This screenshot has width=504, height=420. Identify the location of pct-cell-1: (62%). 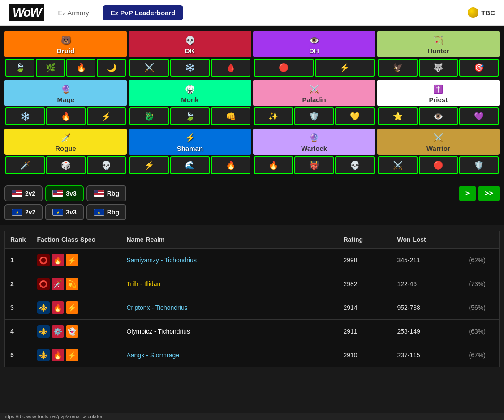
(482, 260).